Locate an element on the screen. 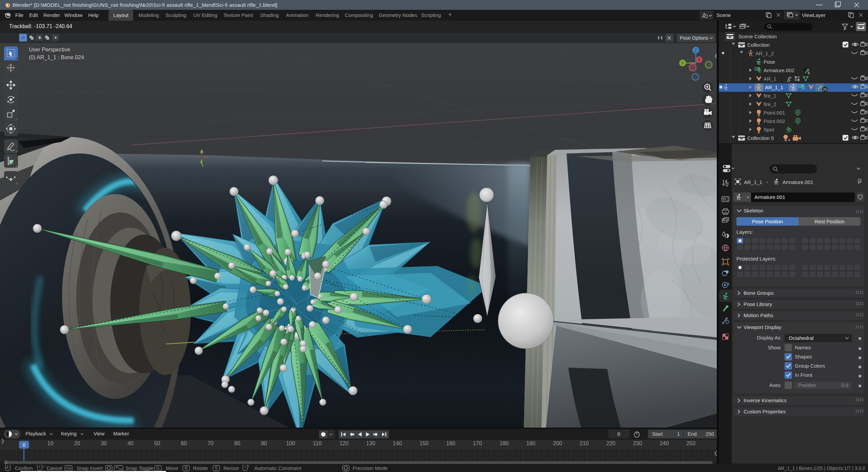 The image size is (868, 472). svg-text: 25 is located at coordinates (825, 89).